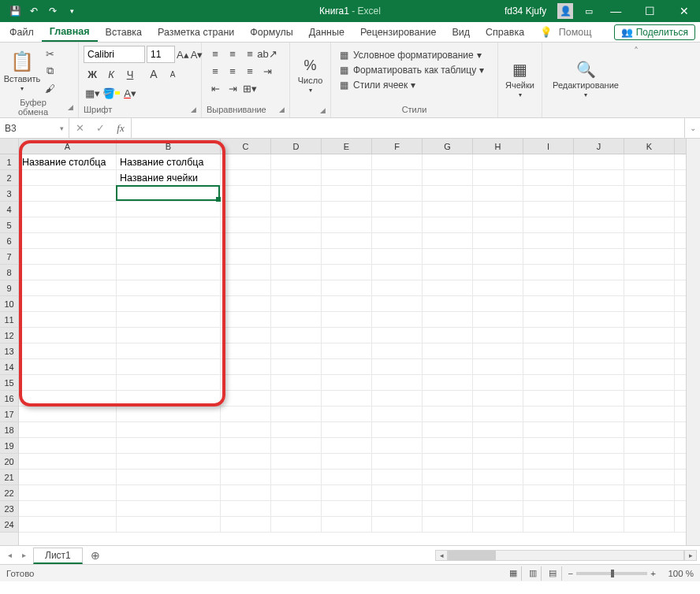 This screenshot has width=700, height=594. Describe the element at coordinates (58, 556) in the screenshot. I see `sheet-tab: Лист1` at that location.